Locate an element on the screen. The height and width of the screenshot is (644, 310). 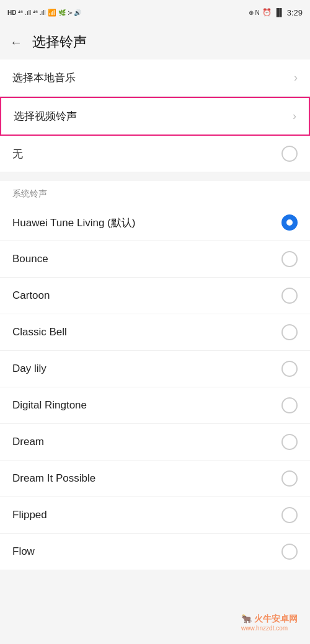
page-title: 选择铃声 is located at coordinates (60, 42).